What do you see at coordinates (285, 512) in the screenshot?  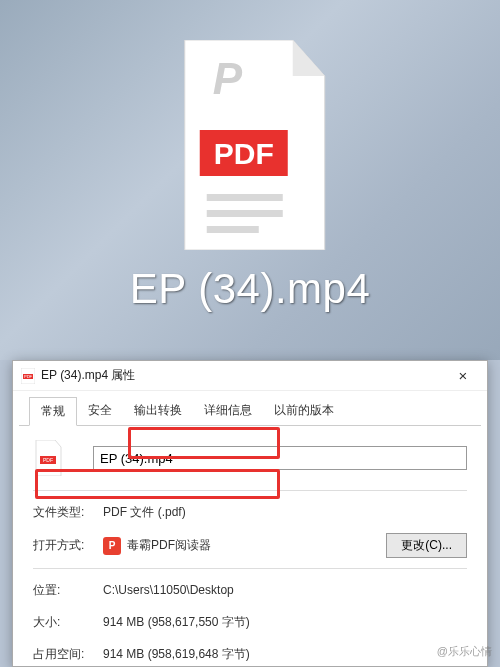 I see `value-filetype: PDF 文件 (.pdf)` at bounding box center [285, 512].